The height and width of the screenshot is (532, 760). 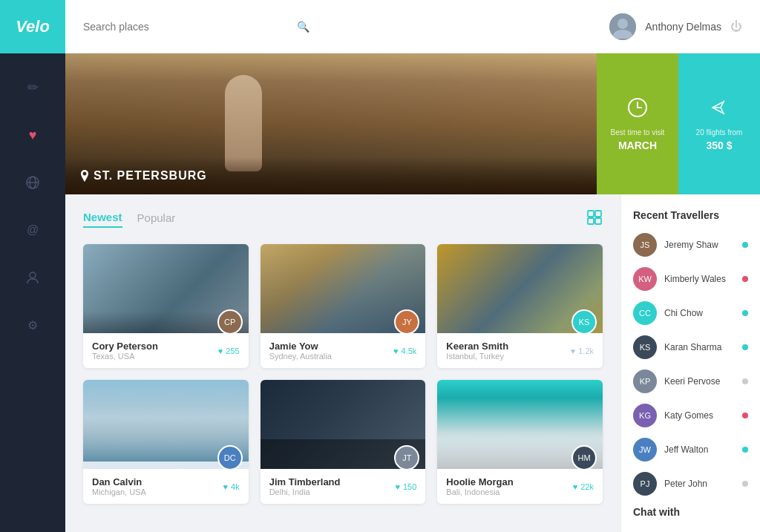 What do you see at coordinates (166, 306) in the screenshot?
I see `photo-card: CP Cory Peterson Texas, USA ♥ 255` at bounding box center [166, 306].